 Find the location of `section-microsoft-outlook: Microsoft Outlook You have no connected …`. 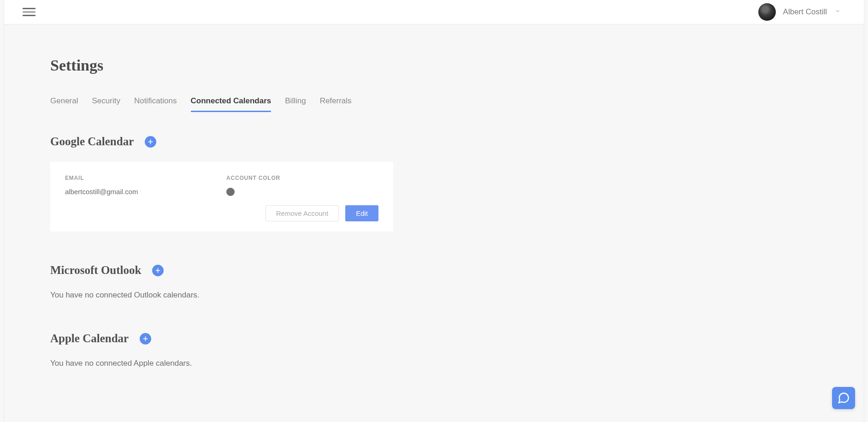

section-microsoft-outlook: Microsoft Outlook You have no connected … is located at coordinates (361, 282).